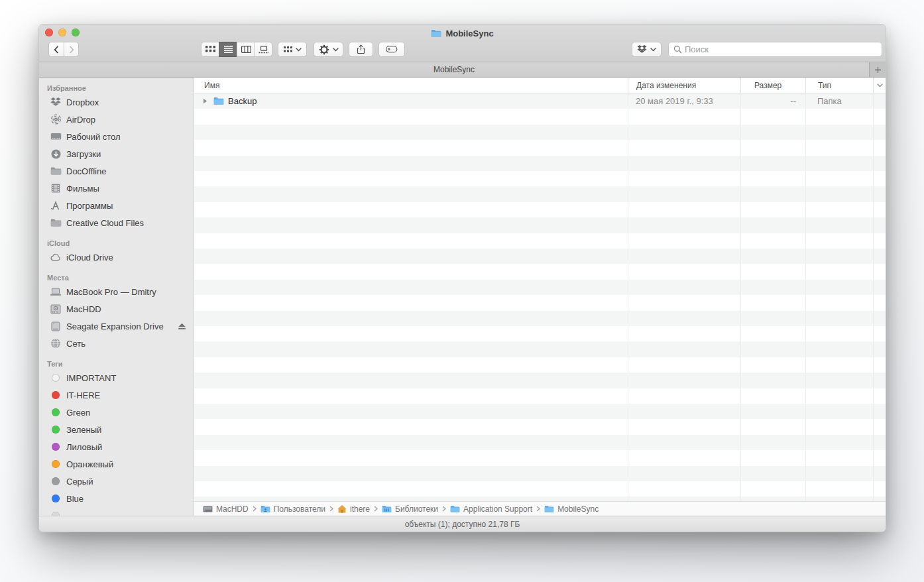 Image resolution: width=924 pixels, height=582 pixels. I want to click on sidebar-tag-oranzhevy: Оранжевый, so click(117, 464).